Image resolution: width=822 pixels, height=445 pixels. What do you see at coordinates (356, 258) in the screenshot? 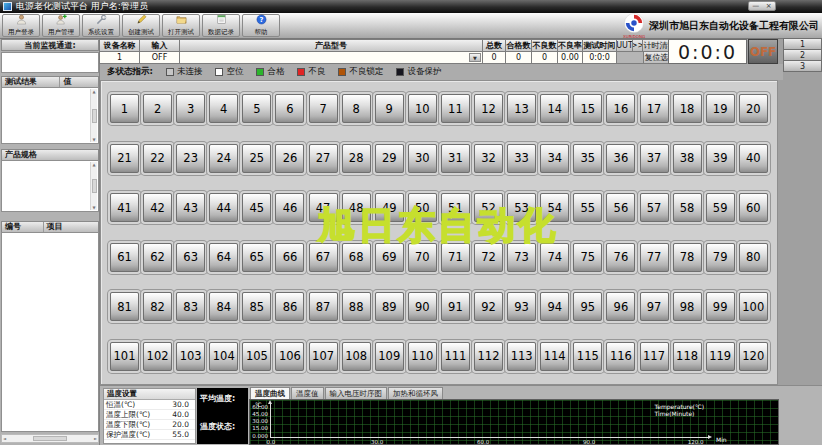
I see `channel-button-68: 68` at bounding box center [356, 258].